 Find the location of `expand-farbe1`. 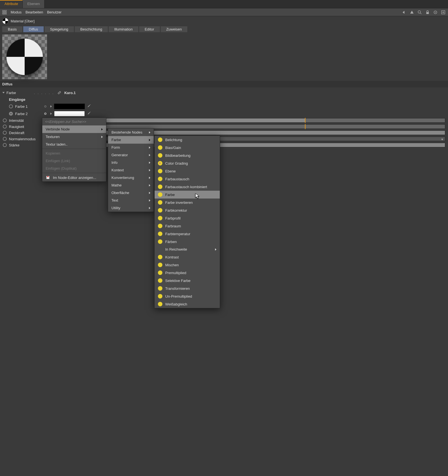

expand-farbe1 is located at coordinates (51, 106).